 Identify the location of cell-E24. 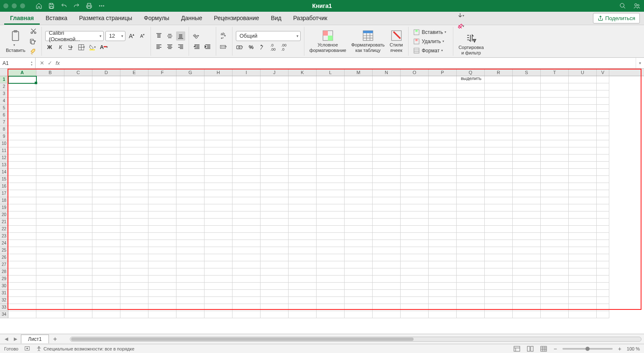
(135, 244).